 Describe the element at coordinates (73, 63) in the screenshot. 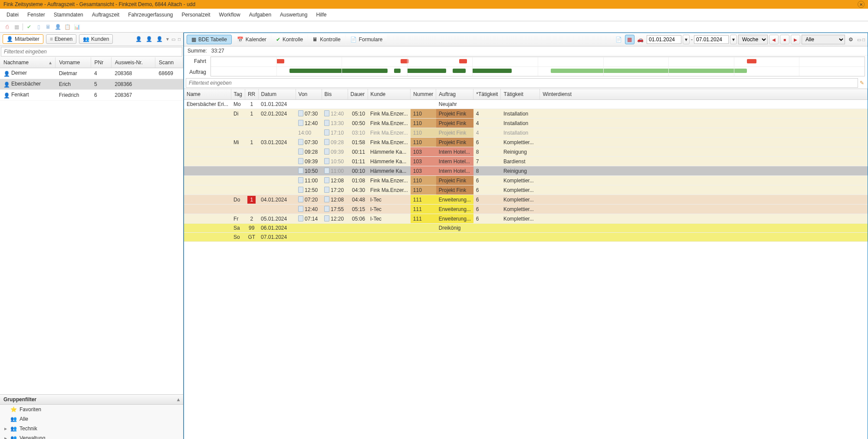

I see `emp-col-header: Vorname` at that location.